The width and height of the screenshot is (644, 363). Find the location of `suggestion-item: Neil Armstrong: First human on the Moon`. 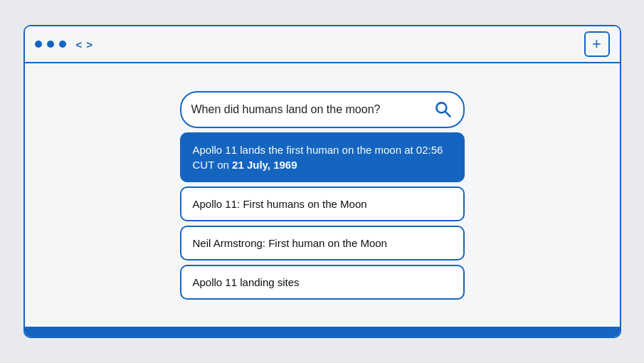

suggestion-item: Neil Armstrong: First human on the Moon is located at coordinates (322, 243).